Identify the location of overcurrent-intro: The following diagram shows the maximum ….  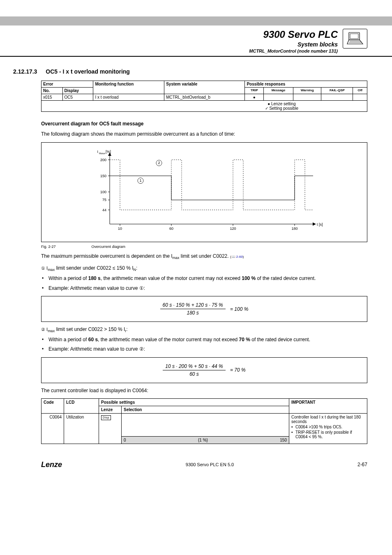
(204, 134).